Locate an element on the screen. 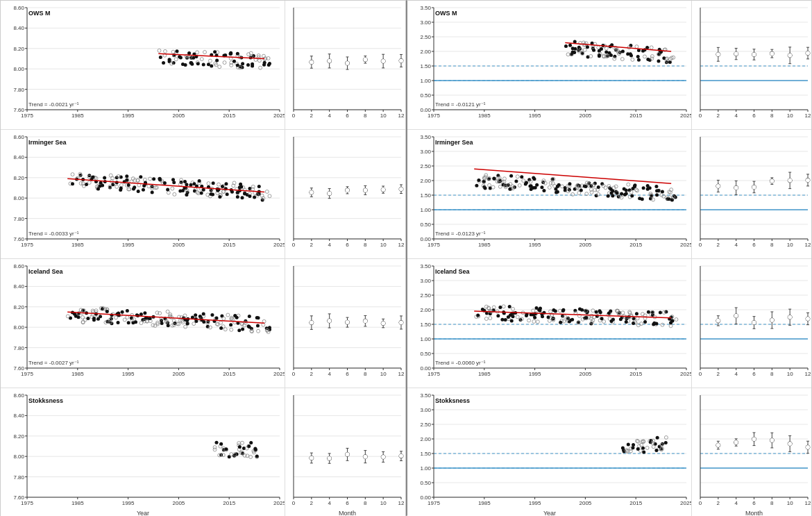  row-owsm-right is located at coordinates (609, 65).